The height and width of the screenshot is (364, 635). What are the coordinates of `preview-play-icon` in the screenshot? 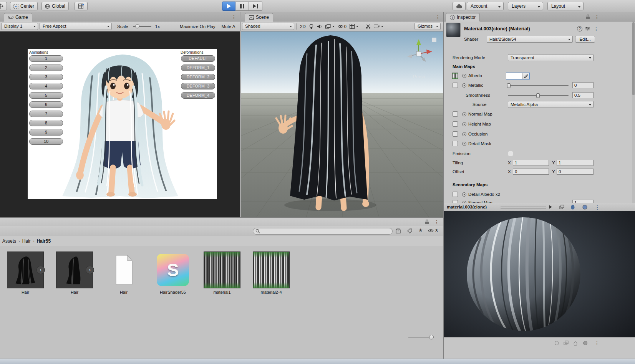 It's located at (550, 207).